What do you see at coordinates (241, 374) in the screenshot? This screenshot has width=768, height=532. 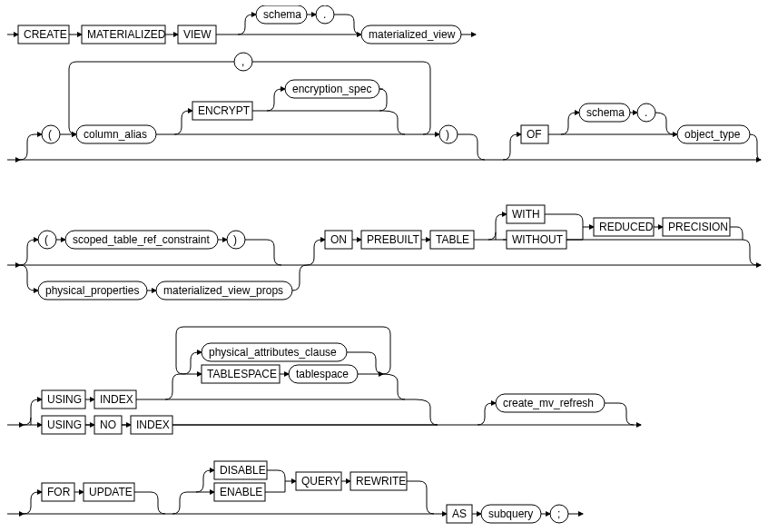 I see `keyword-tablespace-label: TABLESPACE` at bounding box center [241, 374].